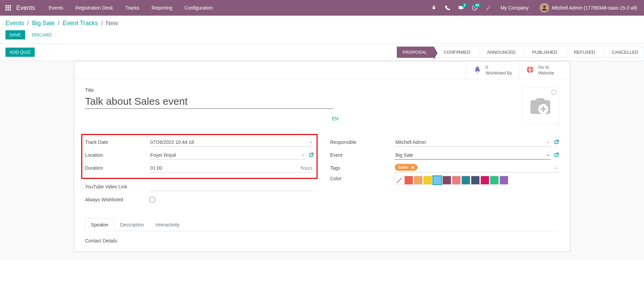 Image resolution: width=644 pixels, height=304 pixels. Describe the element at coordinates (335, 119) in the screenshot. I see `lang-indicator: EN` at that location.